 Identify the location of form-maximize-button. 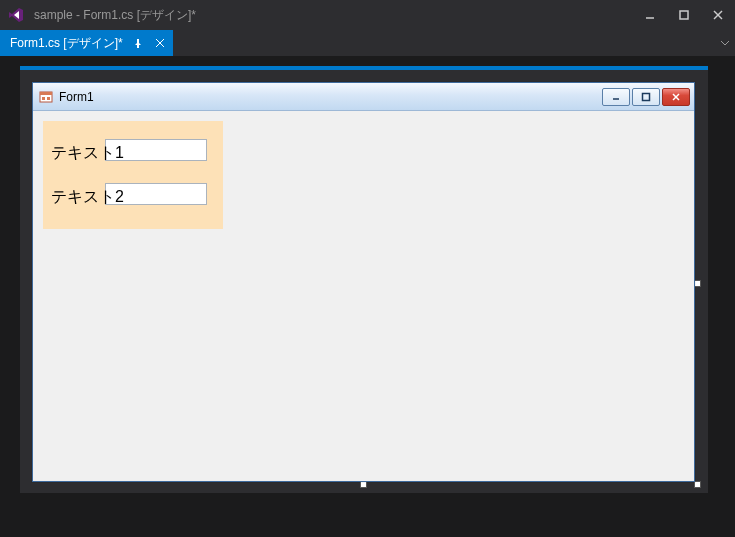
(646, 97).